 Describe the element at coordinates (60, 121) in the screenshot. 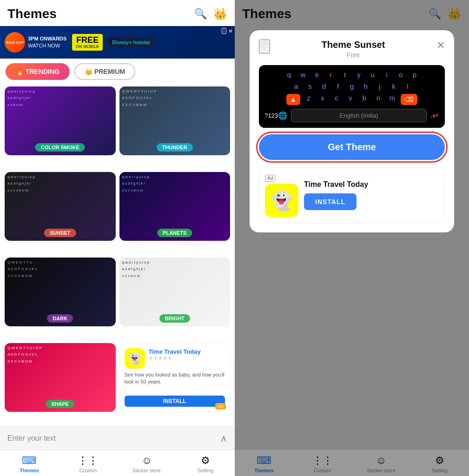

I see `theme-card-color-smoke: q w e r t y u i o pa s d f g h j k lx v …` at that location.